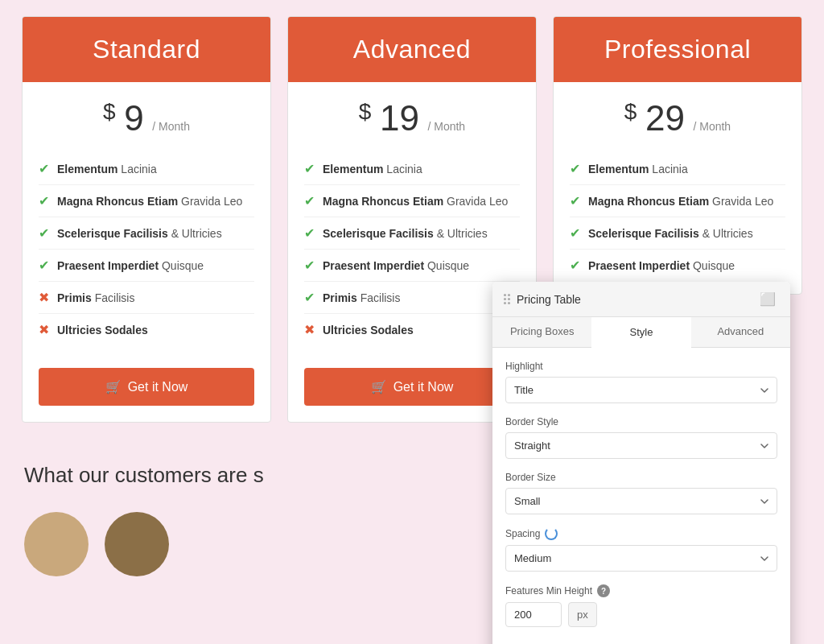 Image resolution: width=824 pixels, height=644 pixels. Describe the element at coordinates (146, 386) in the screenshot. I see `get-it-now-button-standard: 🛒 Get it Now` at that location.